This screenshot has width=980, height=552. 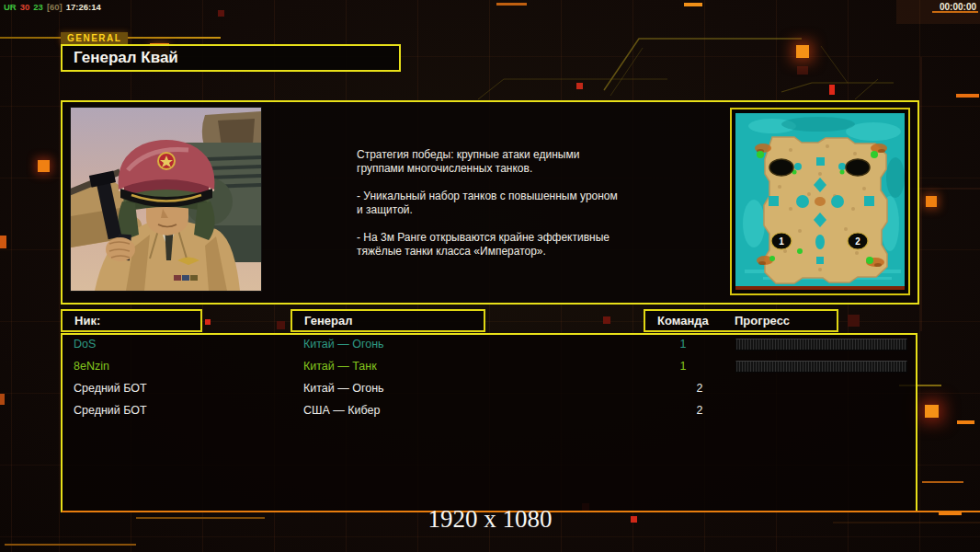 What do you see at coordinates (741, 320) in the screenshot?
I see `column-header-team-progress: Команда Прогресс` at bounding box center [741, 320].